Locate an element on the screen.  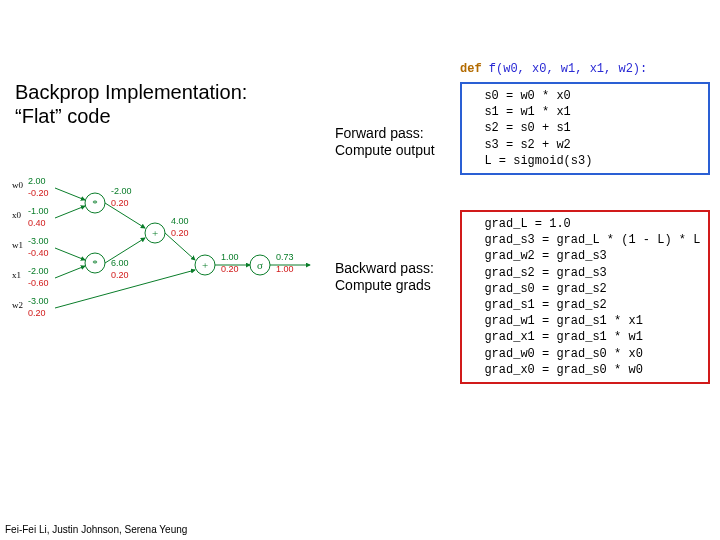
code-line: s3 = s2 + w2 is located at coordinates (585, 145).